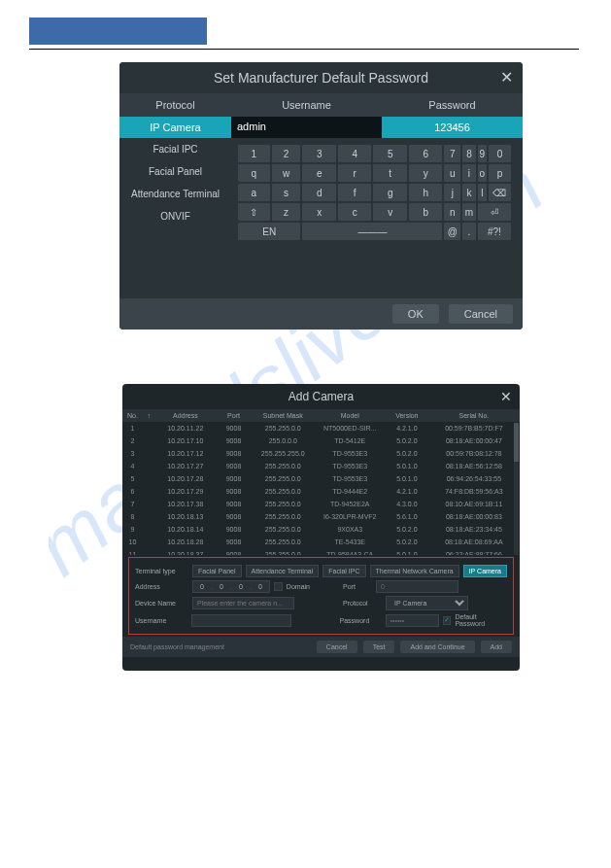  I want to click on kbd-key: w, so click(287, 173).